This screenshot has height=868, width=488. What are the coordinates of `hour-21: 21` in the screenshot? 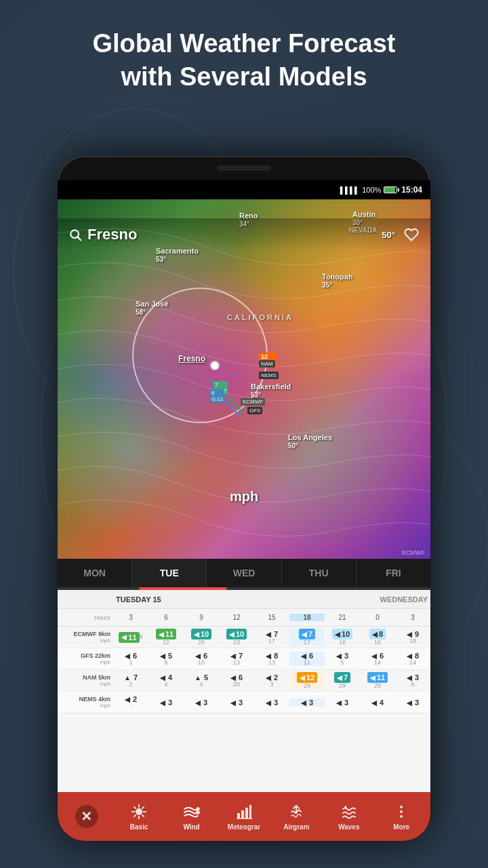 It's located at (342, 617).